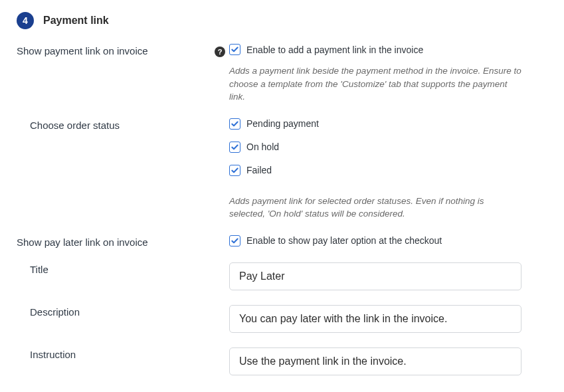 The image size is (564, 392). What do you see at coordinates (263, 147) in the screenshot?
I see `checkbox-label: On hold` at bounding box center [263, 147].